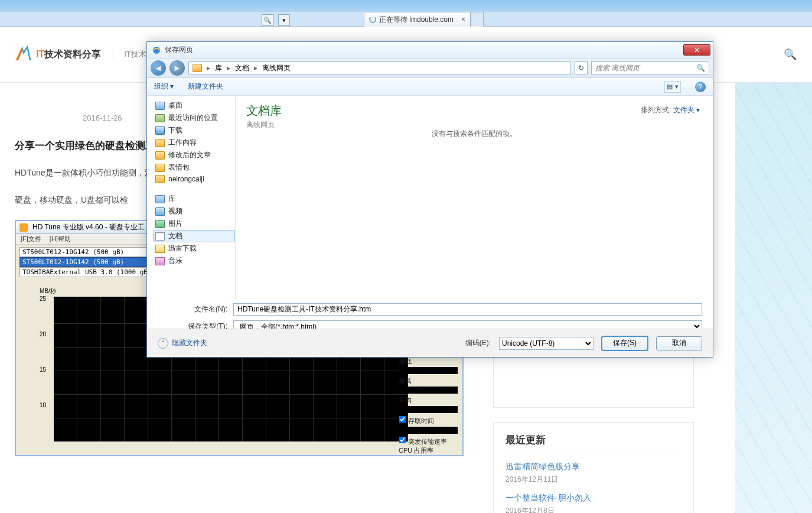 The width and height of the screenshot is (812, 513). What do you see at coordinates (163, 343) in the screenshot?
I see `chevron-up-icon: ˄` at bounding box center [163, 343].